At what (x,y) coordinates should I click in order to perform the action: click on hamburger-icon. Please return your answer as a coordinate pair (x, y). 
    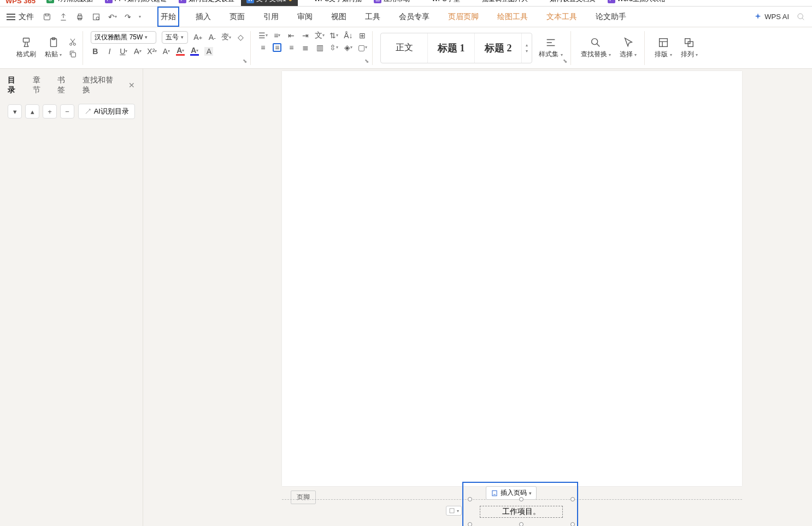
    Looking at the image, I should click on (11, 17).